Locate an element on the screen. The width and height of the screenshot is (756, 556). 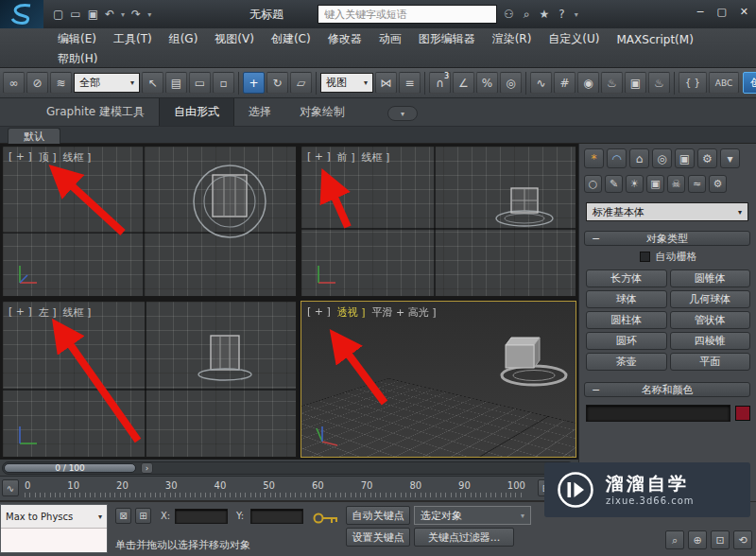
close-button: ✕ is located at coordinates (745, 11).